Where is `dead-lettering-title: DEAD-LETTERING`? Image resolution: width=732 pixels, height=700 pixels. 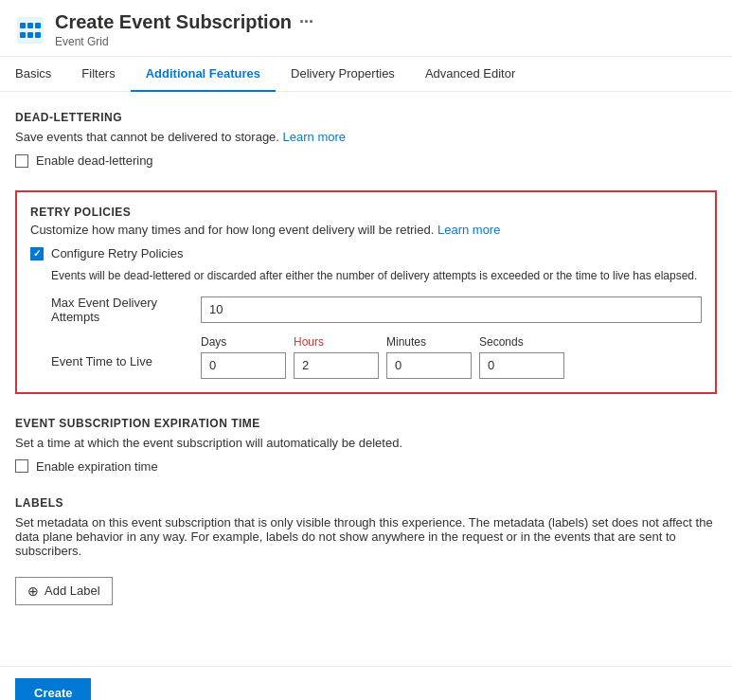
dead-lettering-title: DEAD-LETTERING is located at coordinates (366, 117).